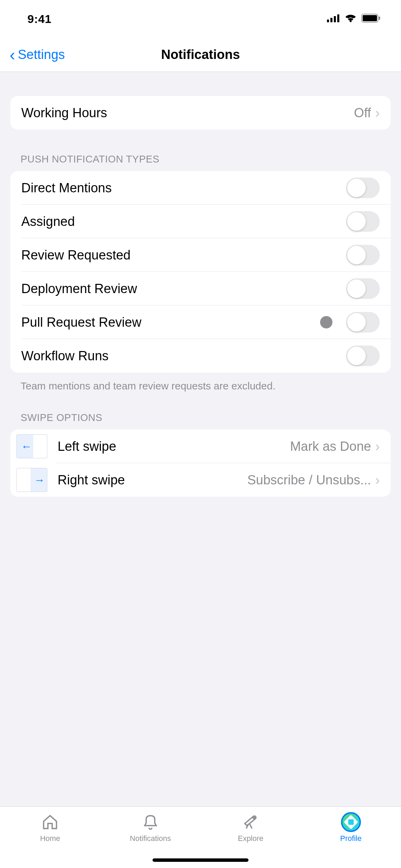 This screenshot has height=868, width=401. What do you see at coordinates (200, 19) in the screenshot?
I see `status-bar: 9:41` at bounding box center [200, 19].